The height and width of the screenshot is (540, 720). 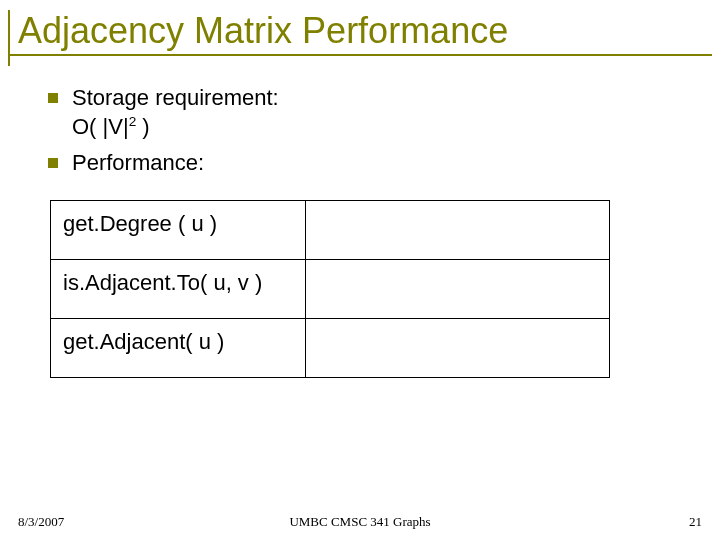 What do you see at coordinates (142, 126) in the screenshot?
I see `storage-bigO-suffix: )` at bounding box center [142, 126].